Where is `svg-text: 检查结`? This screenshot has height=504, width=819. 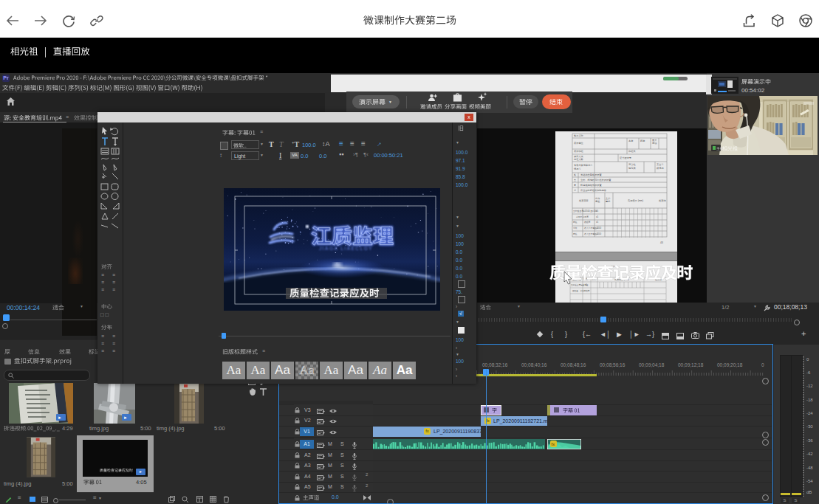
svg-text: 检查结 is located at coordinates (662, 201).